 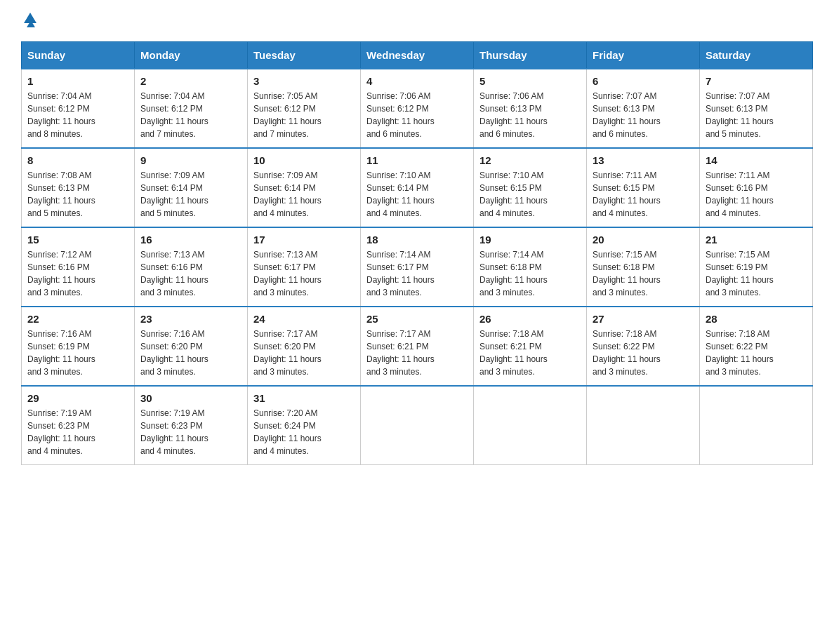 What do you see at coordinates (191, 353) in the screenshot?
I see `day-info: Sunrise: 7:16 AMSunset: 6:20 PMDaylight:…` at bounding box center [191, 353].